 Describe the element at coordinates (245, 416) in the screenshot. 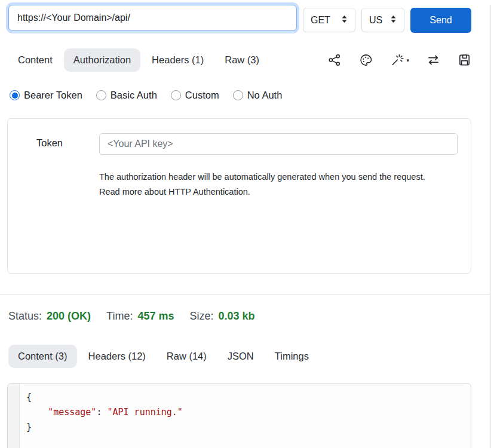

I see `response-json-code: { "message": "API running." }` at that location.